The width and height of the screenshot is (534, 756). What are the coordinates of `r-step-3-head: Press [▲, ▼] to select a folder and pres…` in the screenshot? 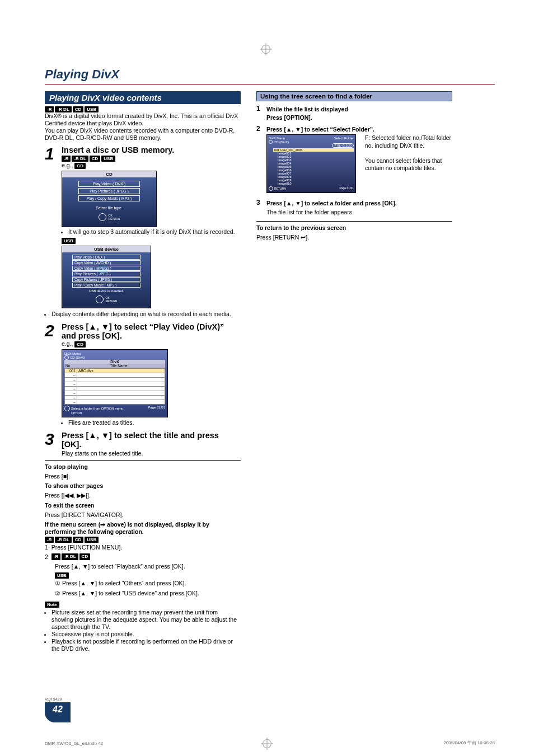 It's located at (331, 204).